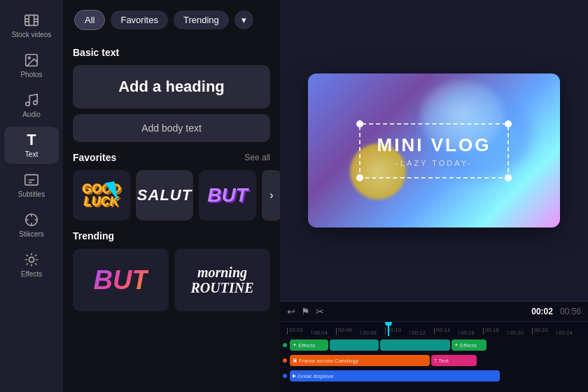 Image resolution: width=588 pixels, height=392 pixels. What do you see at coordinates (454, 360) in the screenshot?
I see `clip-text: TText` at bounding box center [454, 360].